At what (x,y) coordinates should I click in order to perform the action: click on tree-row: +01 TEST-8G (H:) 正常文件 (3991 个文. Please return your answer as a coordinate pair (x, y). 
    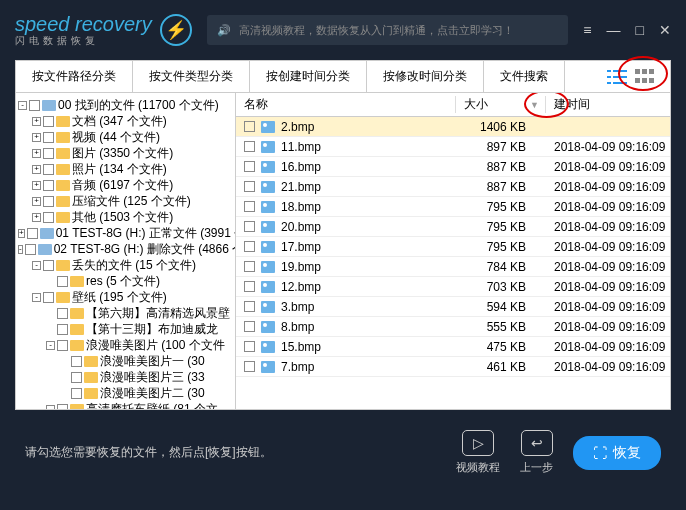
    Looking at the image, I should click on (126, 233).